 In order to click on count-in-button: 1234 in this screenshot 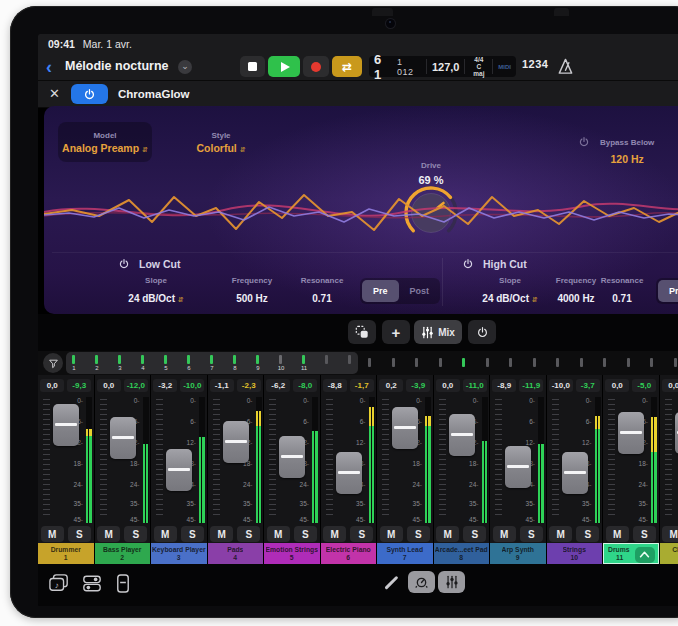, I will do `click(535, 64)`.